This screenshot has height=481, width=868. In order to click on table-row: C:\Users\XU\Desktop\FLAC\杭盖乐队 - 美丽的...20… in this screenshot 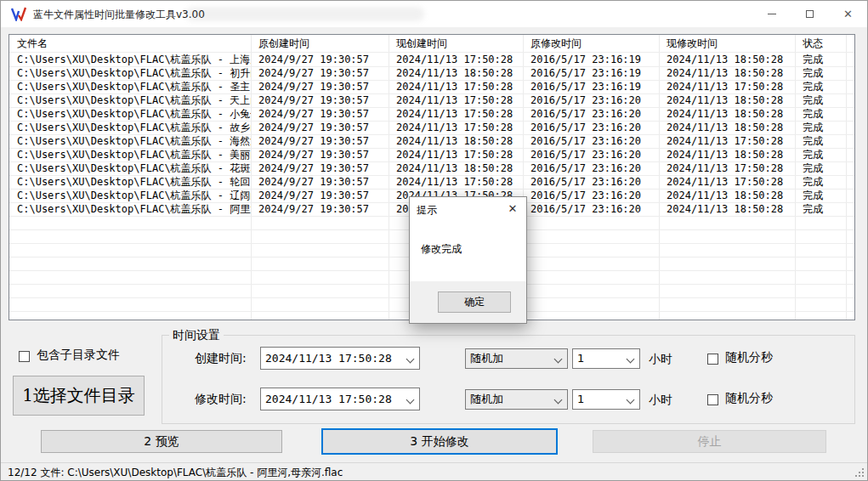, I will do `click(432, 156)`.